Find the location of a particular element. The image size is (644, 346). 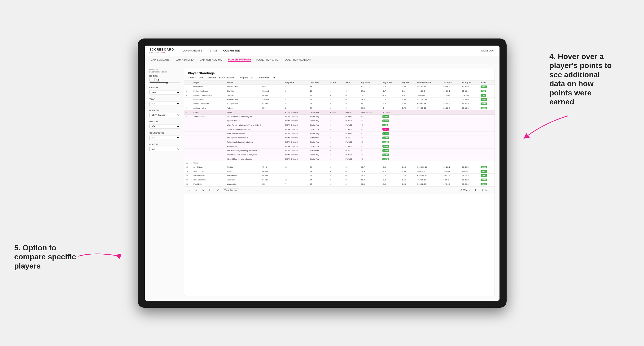

expanded-table-row: SEC Stroke Play hosted by Jerry Pate NCA… is located at coordinates (340, 155).